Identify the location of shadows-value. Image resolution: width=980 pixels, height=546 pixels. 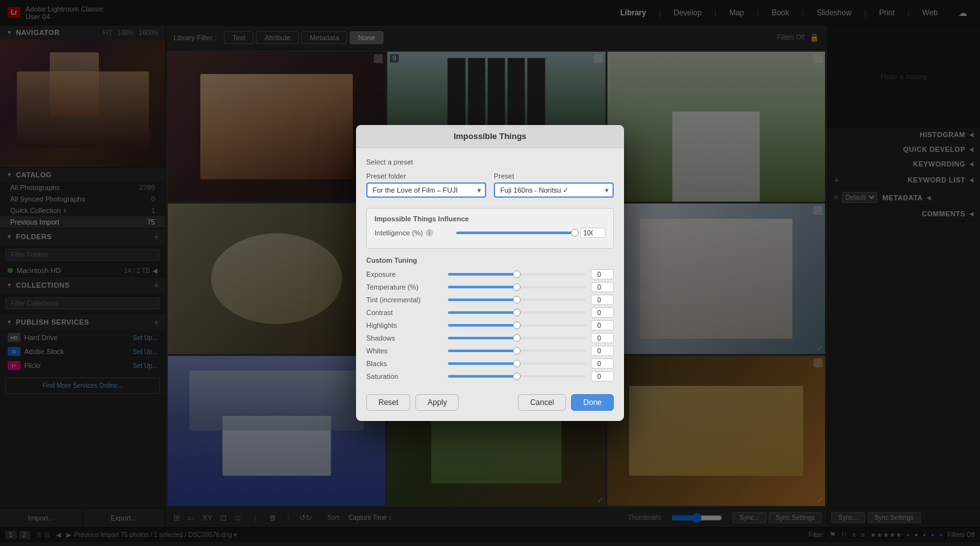
(602, 338).